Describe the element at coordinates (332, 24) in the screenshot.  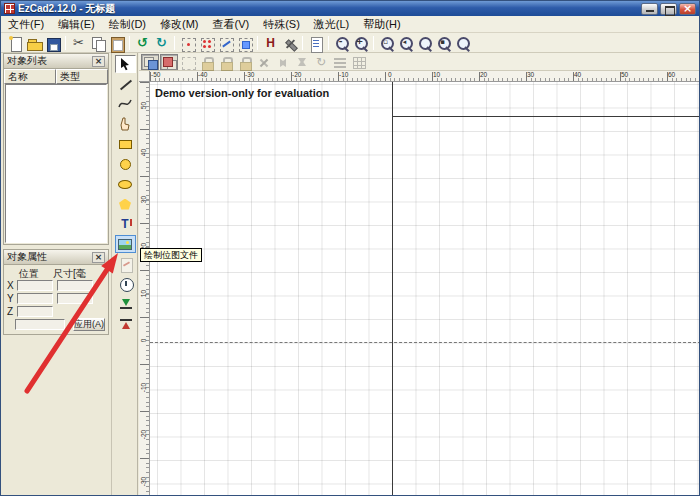
I see `menu-laser: 激光(L)` at that location.